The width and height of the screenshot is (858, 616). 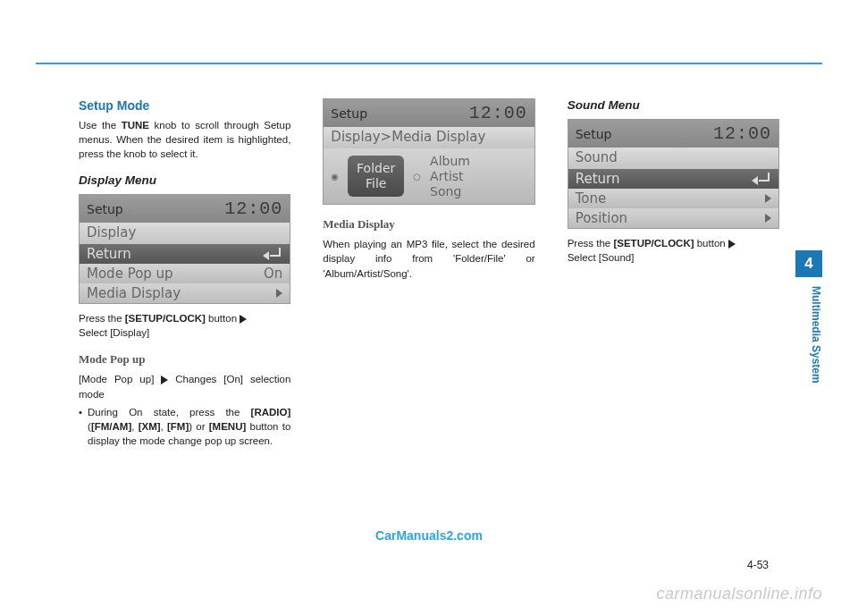 What do you see at coordinates (758, 565) in the screenshot?
I see `page-number: 4-53` at bounding box center [758, 565].